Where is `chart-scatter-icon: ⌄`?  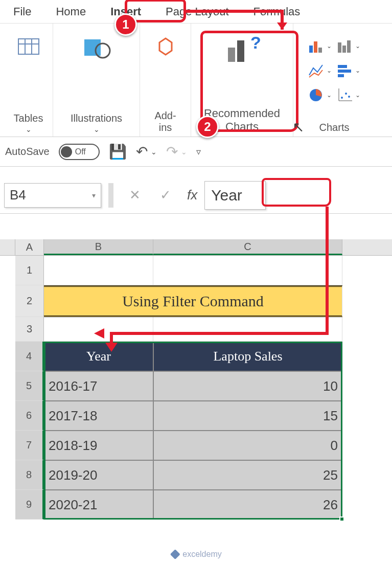 chart-scatter-icon: ⌄ is located at coordinates (349, 95).